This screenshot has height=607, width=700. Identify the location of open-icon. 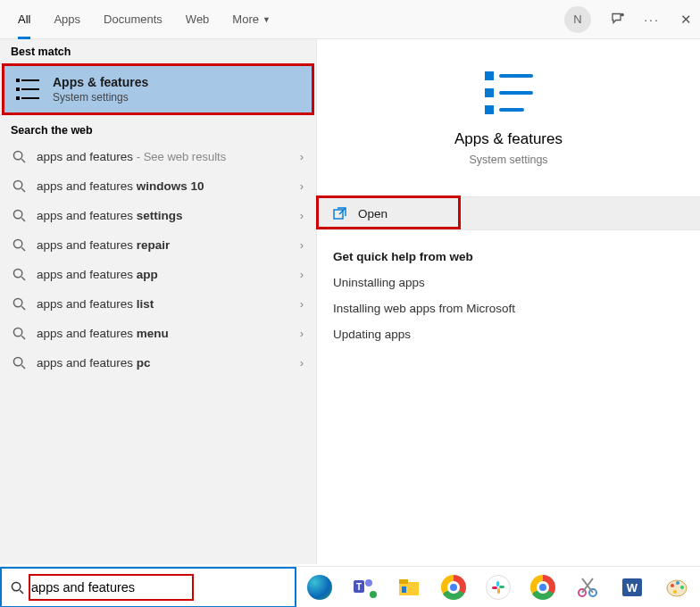
(340, 213).